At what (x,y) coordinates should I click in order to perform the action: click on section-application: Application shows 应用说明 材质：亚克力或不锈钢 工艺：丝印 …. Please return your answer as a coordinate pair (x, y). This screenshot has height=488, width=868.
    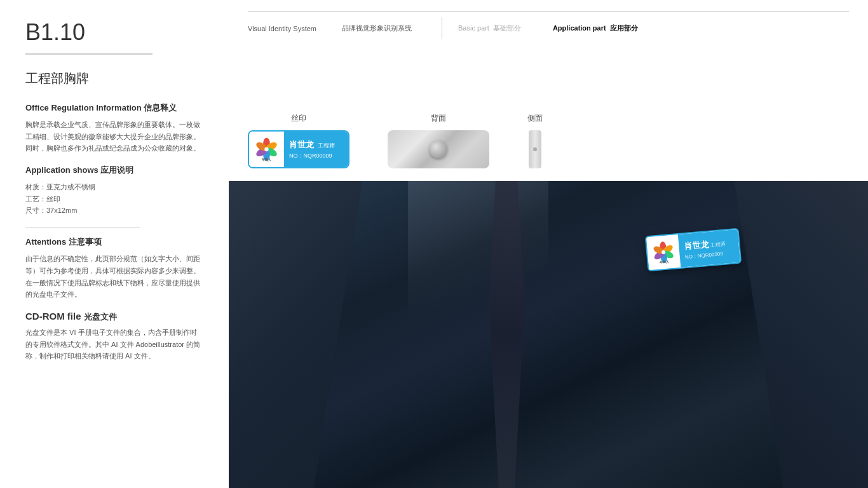
    Looking at the image, I should click on (114, 191).